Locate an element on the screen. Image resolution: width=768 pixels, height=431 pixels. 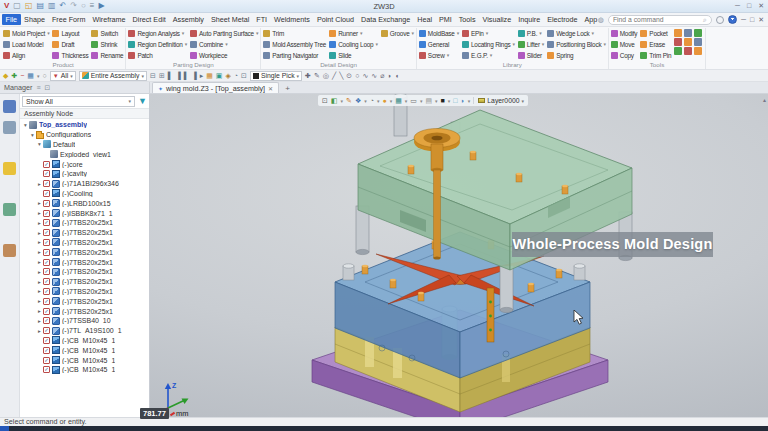
tree-item-cavity: ✓(-)cavity is located at coordinates (84, 174).